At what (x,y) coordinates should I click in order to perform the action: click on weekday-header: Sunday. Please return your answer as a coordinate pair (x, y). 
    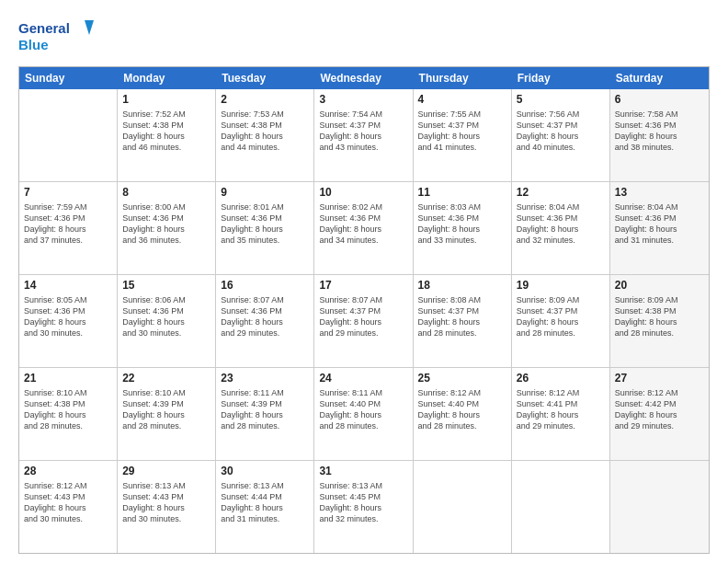
    Looking at the image, I should click on (68, 78).